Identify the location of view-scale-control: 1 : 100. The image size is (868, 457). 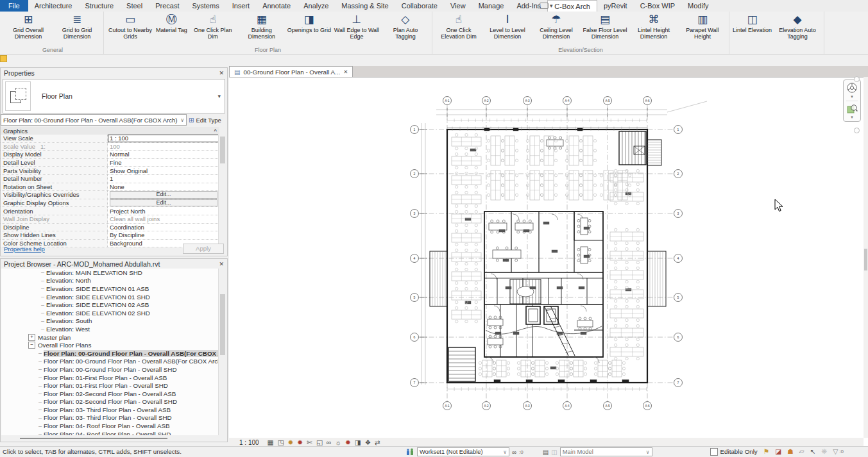
(249, 442).